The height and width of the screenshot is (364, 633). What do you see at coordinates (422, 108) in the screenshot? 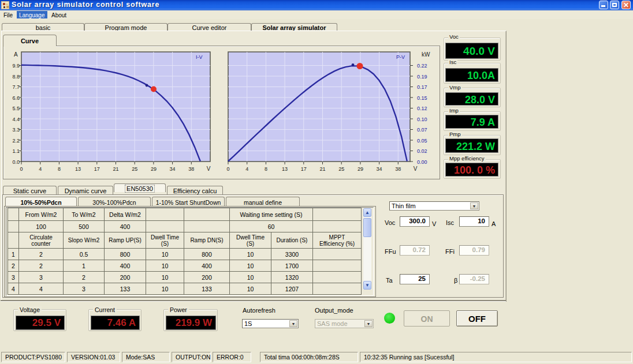
I see `svg-text: 0.12` at bounding box center [422, 108].